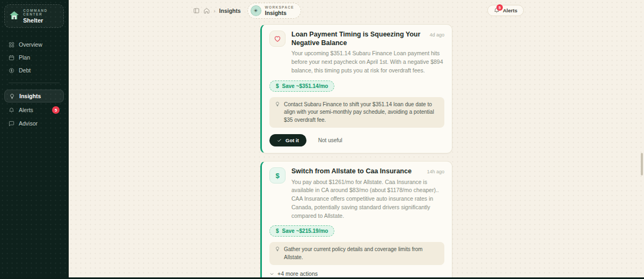 This screenshot has width=644, height=279. Describe the element at coordinates (280, 8) in the screenshot. I see `workspace-eyebrow: WORKSPACE` at that location.